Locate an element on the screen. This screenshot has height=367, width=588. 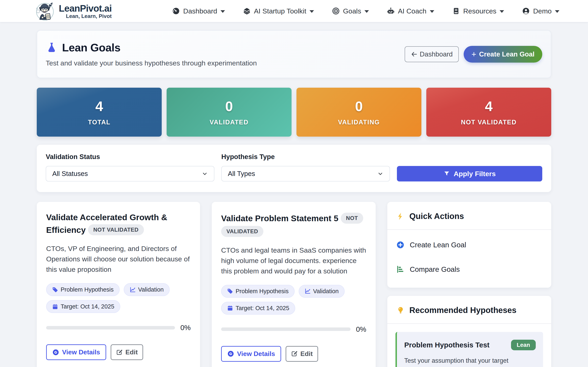
funnel-icon is located at coordinates (447, 174).